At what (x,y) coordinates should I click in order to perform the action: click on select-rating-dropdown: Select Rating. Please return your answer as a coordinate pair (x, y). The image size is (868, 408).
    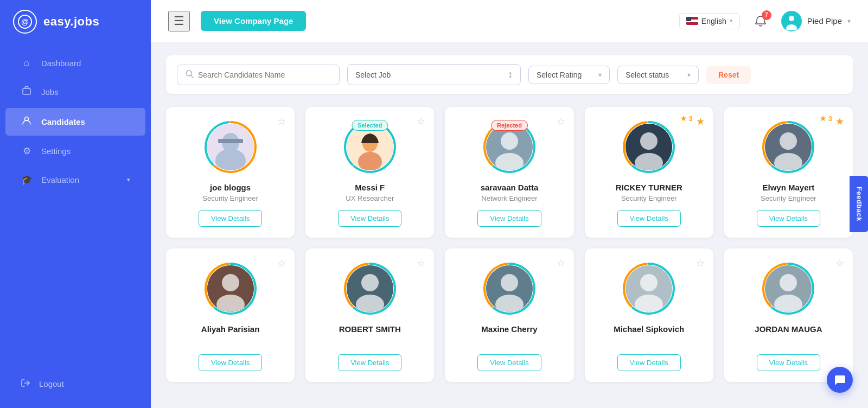
    Looking at the image, I should click on (569, 75).